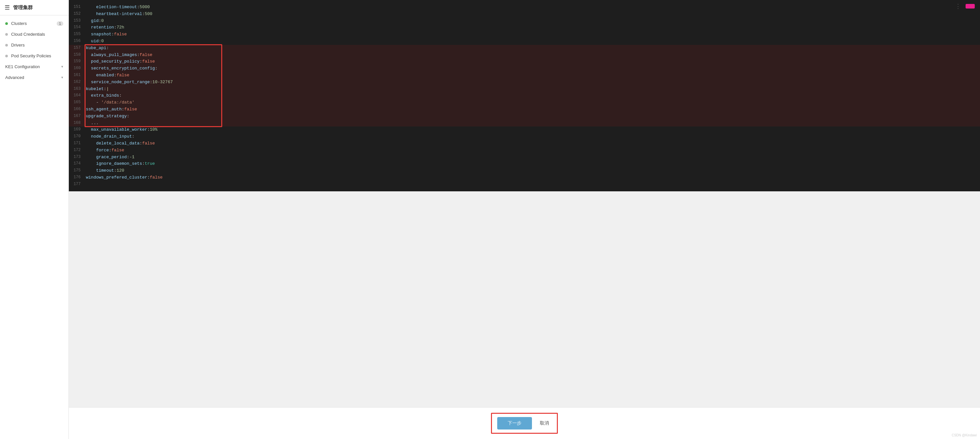 The height and width of the screenshot is (439, 980). I want to click on line-content: force:false, so click(533, 151).